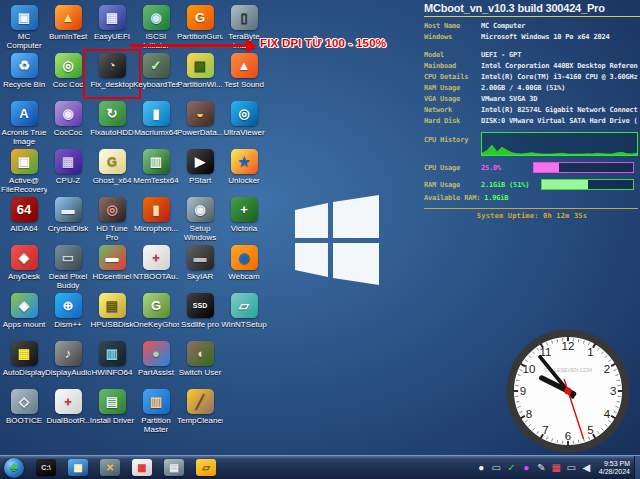  Describe the element at coordinates (200, 172) in the screenshot. I see `desktop-icon-pstart: ▶PStart` at that location.